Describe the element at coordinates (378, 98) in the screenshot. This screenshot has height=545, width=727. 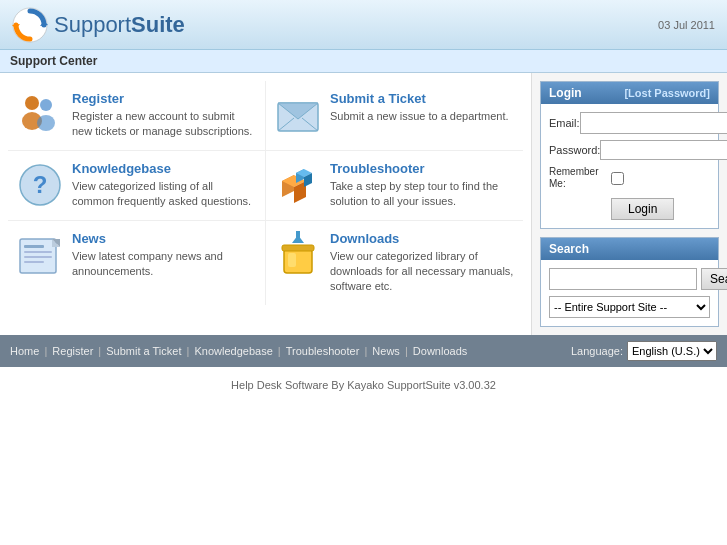
I see `submit-ticket-link: Submit a Ticket` at that location.